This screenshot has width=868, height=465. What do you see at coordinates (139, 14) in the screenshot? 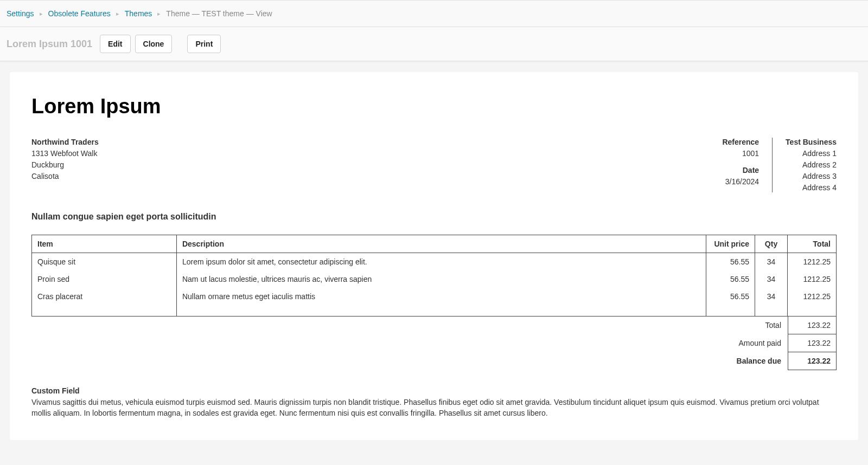
I see `breadcrumb-link-themes: Themes` at bounding box center [139, 14].